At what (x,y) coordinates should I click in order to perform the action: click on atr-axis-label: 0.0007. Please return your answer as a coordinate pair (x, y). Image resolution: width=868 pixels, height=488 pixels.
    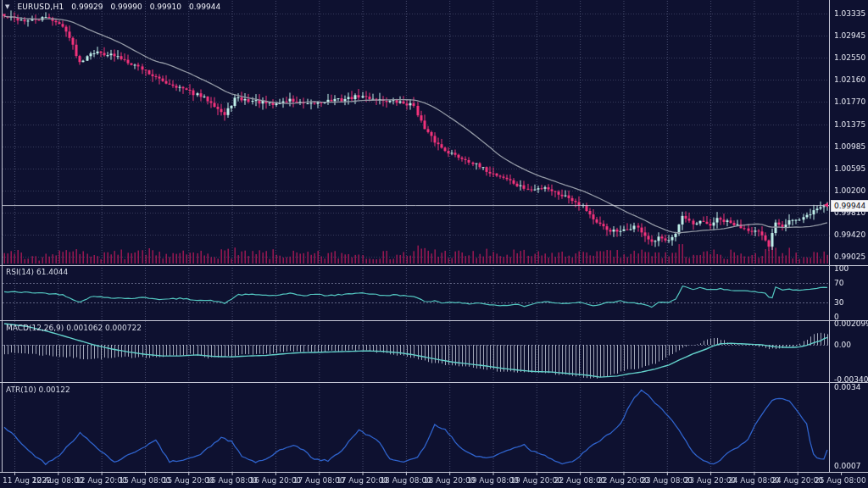
    Looking at the image, I should click on (848, 466).